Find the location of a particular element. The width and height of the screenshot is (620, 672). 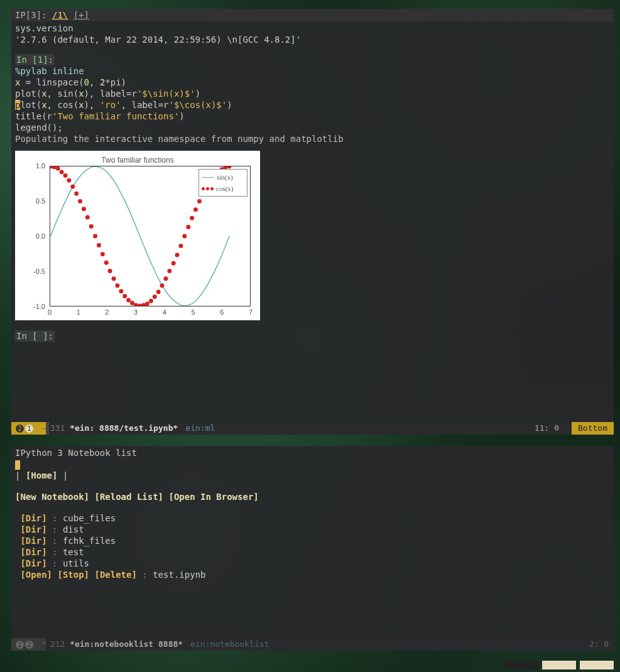

statusline-sep: — is located at coordinates (44, 428).